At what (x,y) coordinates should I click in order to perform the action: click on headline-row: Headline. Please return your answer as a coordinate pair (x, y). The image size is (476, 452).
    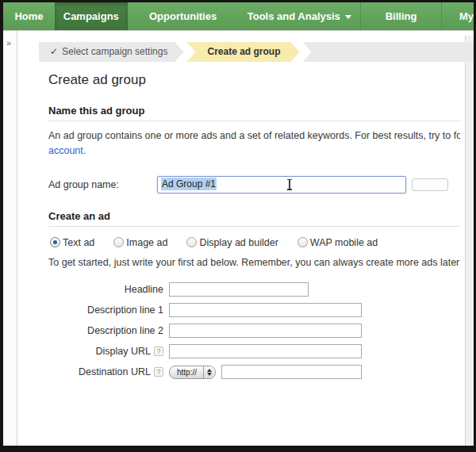
    Looking at the image, I should click on (254, 289).